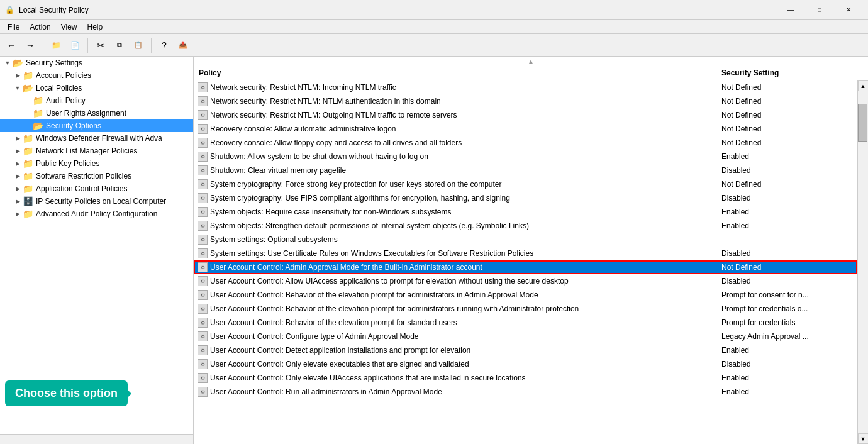 This screenshot has width=868, height=444. Describe the element at coordinates (8, 63) in the screenshot. I see `tree-expand-security-settings: ▼` at that location.